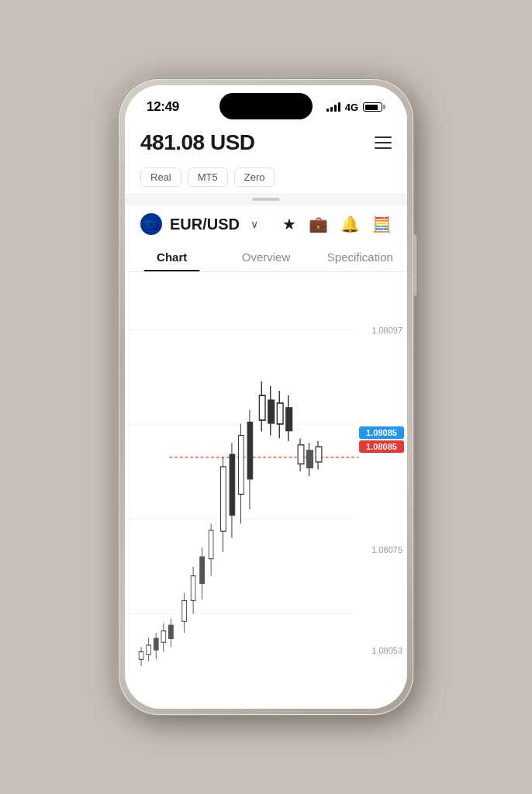 This screenshot has height=794, width=532. Describe the element at coordinates (351, 224) in the screenshot. I see `alert-icon: 🔔` at that location.